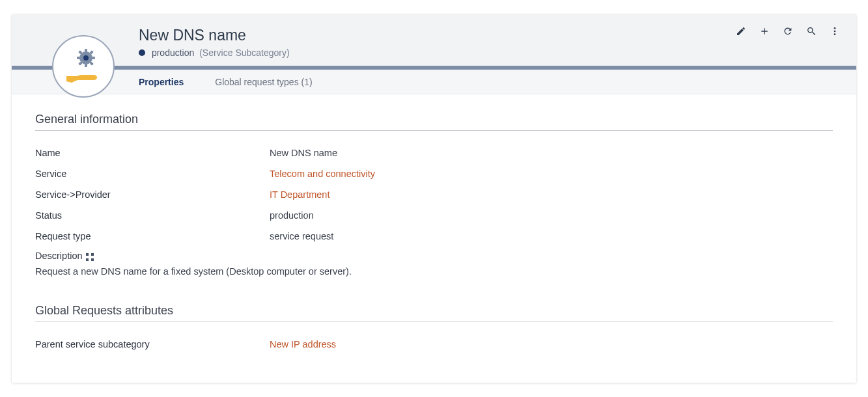  I want to click on section-global-title: Global Requests attributes, so click(434, 313).